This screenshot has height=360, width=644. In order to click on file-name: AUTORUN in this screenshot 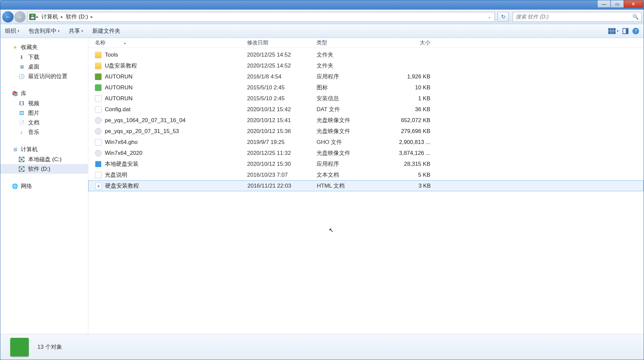, I will do `click(119, 99)`.